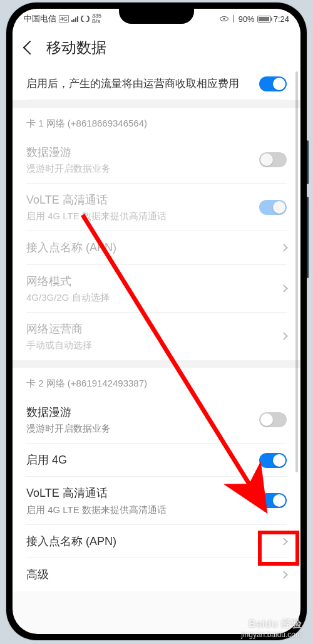 The image size is (313, 644). What do you see at coordinates (150, 345) in the screenshot?
I see `sim1-operator-sub: 手动或自动选择` at bounding box center [150, 345].